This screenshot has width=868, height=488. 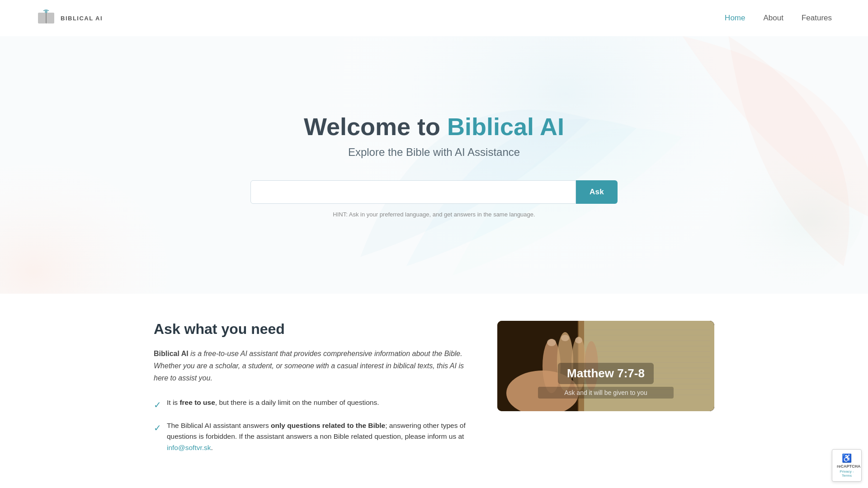 What do you see at coordinates (847, 458) in the screenshot?
I see `recaptcha-logo: ♿` at bounding box center [847, 458].